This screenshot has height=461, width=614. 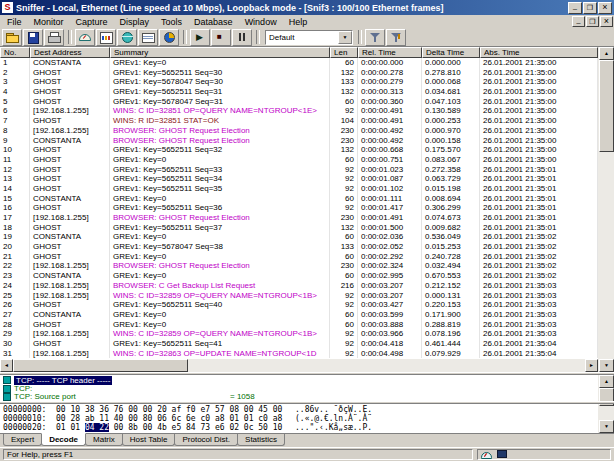 What do you see at coordinates (70, 179) in the screenshot?
I see `dest-address: GHOST` at bounding box center [70, 179].